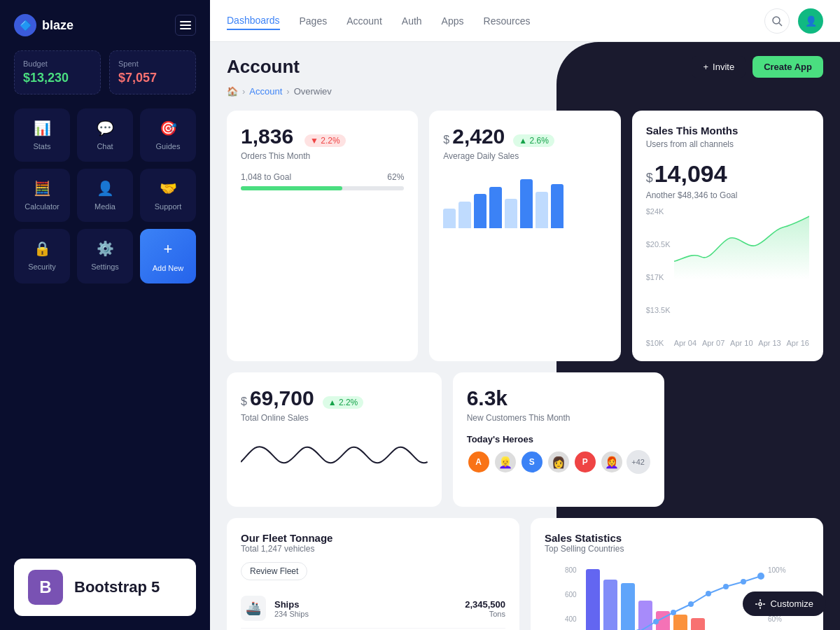  Describe the element at coordinates (117, 587) in the screenshot. I see `bootstrap-text: Bootstrap 5` at that location.